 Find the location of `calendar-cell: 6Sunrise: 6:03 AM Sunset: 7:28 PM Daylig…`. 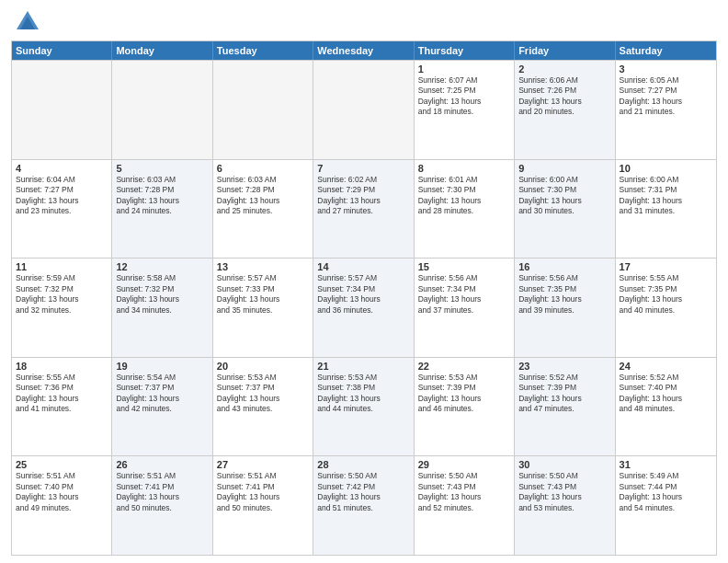

calendar-cell: 6Sunrise: 6:03 AM Sunset: 7:28 PM Daylig… is located at coordinates (263, 210).